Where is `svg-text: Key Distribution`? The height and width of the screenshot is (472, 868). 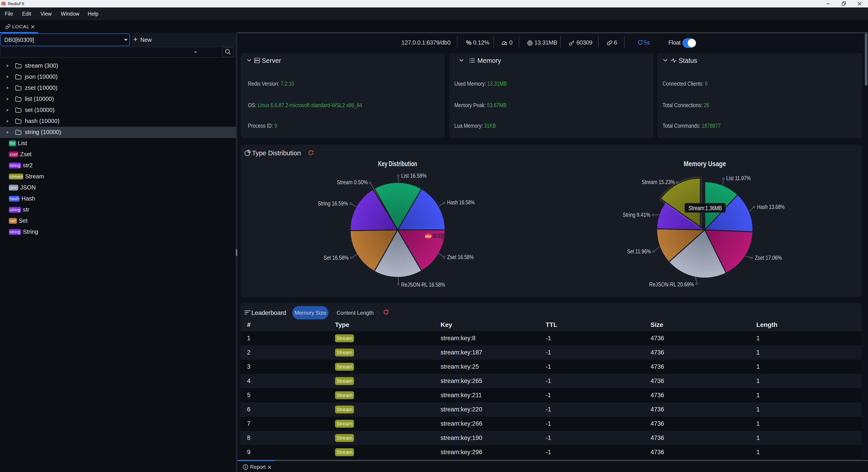 svg-text: Key Distribution is located at coordinates (398, 164).